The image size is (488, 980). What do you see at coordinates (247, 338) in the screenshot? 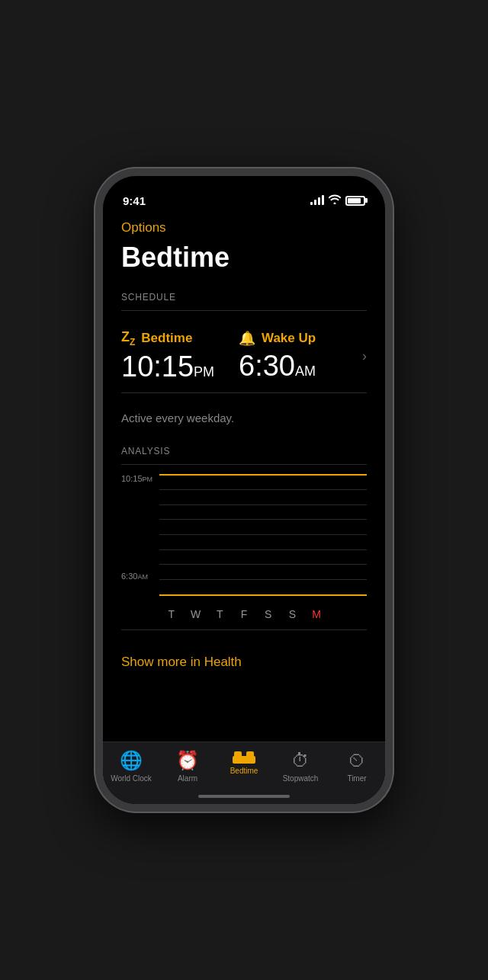
I see `bell-icon: 🔔` at bounding box center [247, 338].